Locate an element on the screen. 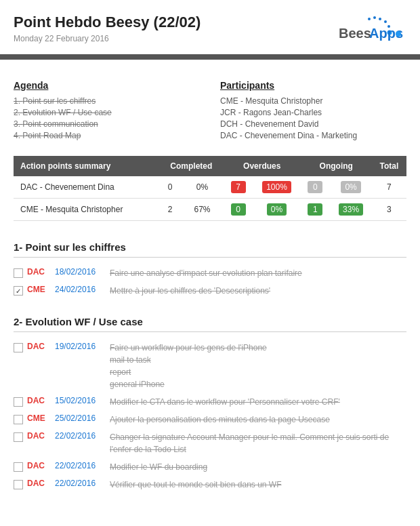  row1-completed: 0 is located at coordinates (170, 187).